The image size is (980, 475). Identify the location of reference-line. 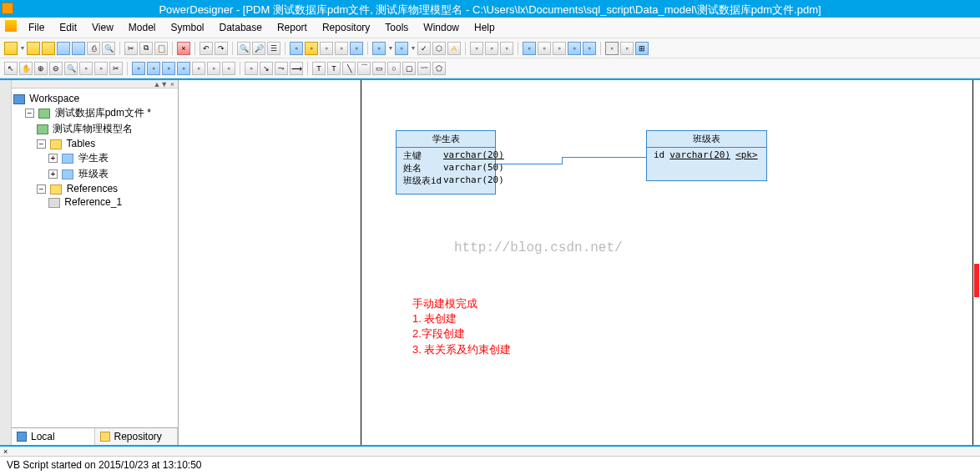
(529, 164).